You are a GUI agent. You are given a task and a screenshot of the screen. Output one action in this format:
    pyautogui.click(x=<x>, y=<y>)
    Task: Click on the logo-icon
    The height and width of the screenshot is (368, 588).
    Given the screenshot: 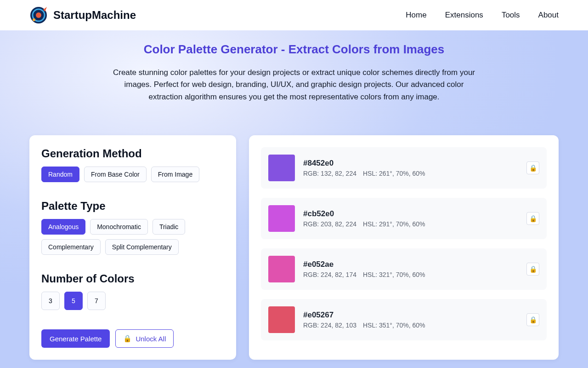 What is the action you would take?
    pyautogui.click(x=39, y=15)
    